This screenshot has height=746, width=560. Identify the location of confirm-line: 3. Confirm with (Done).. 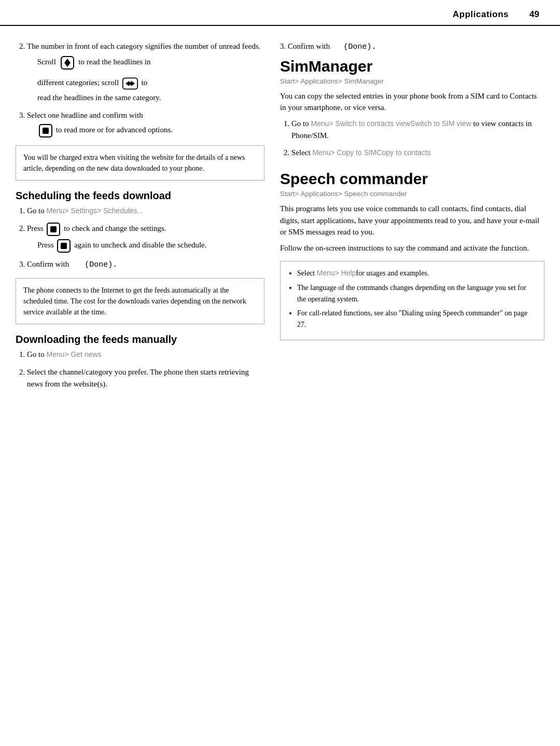
(412, 47).